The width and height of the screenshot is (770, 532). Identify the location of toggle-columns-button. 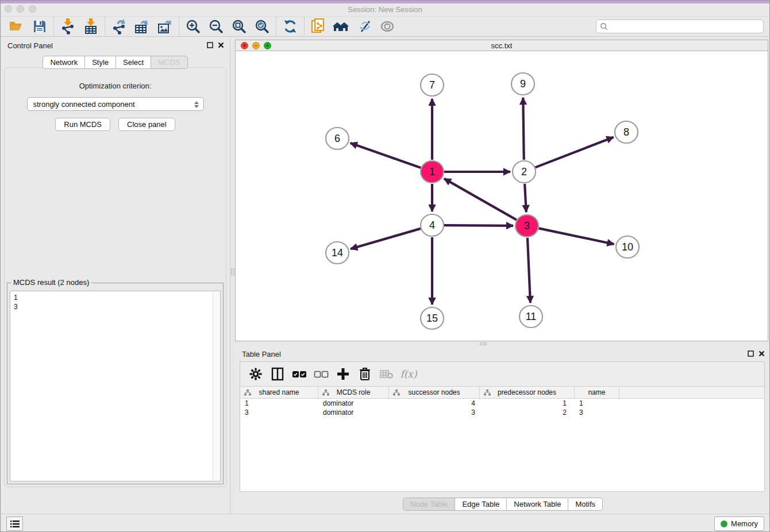
(278, 374).